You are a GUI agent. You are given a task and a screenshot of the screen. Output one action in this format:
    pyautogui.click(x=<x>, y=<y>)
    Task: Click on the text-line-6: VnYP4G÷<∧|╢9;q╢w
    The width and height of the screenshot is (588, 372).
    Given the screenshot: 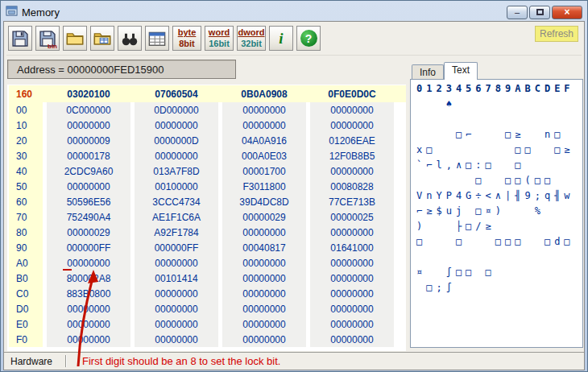 What is the action you would take?
    pyautogui.click(x=499, y=196)
    